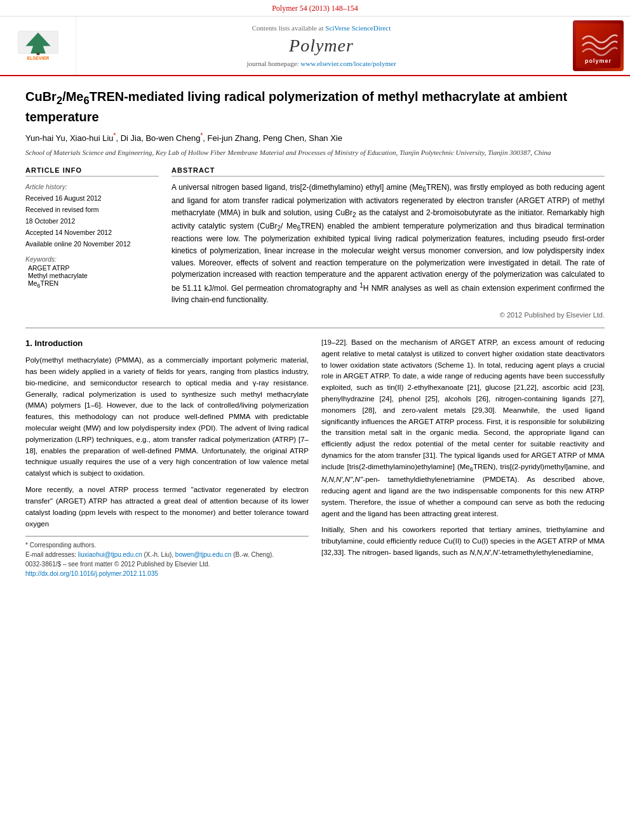 The width and height of the screenshot is (630, 840). What do you see at coordinates (92, 232) in the screenshot?
I see `accepted-row: Accepted 14 November 2012` at bounding box center [92, 232].